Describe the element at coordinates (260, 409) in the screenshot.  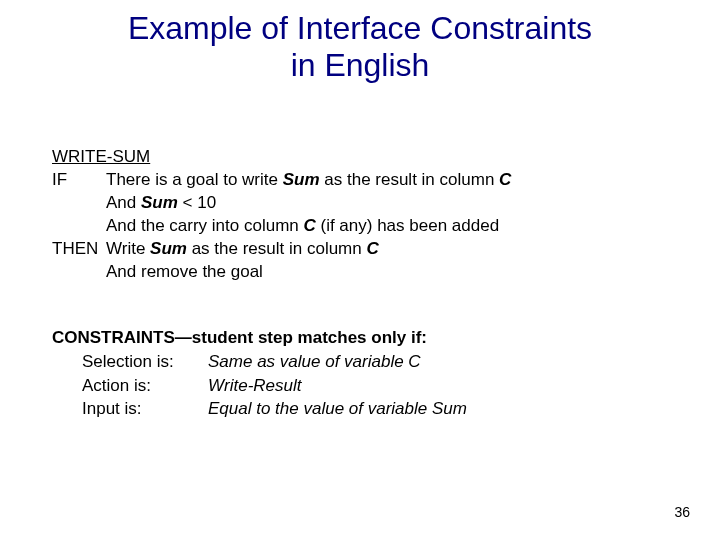
I see `constraint-input: Input is: Equal to the value of variable…` at that location.